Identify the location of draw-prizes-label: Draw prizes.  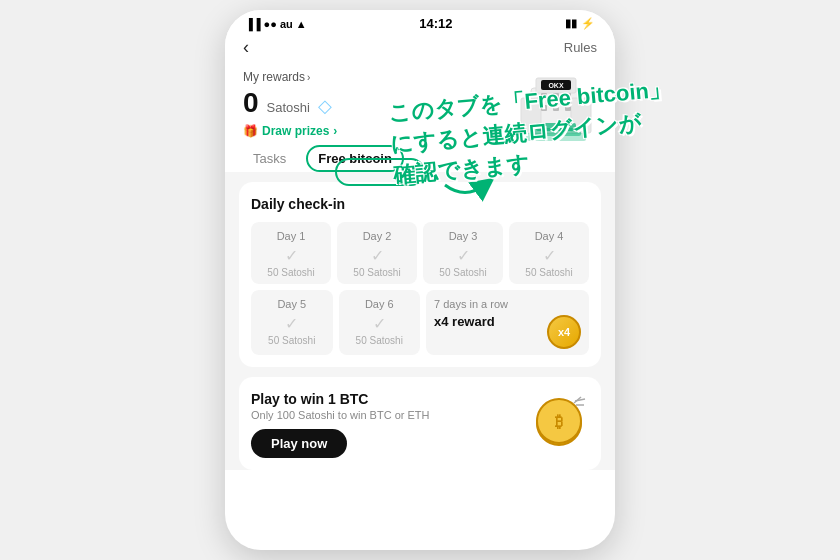
(296, 131).